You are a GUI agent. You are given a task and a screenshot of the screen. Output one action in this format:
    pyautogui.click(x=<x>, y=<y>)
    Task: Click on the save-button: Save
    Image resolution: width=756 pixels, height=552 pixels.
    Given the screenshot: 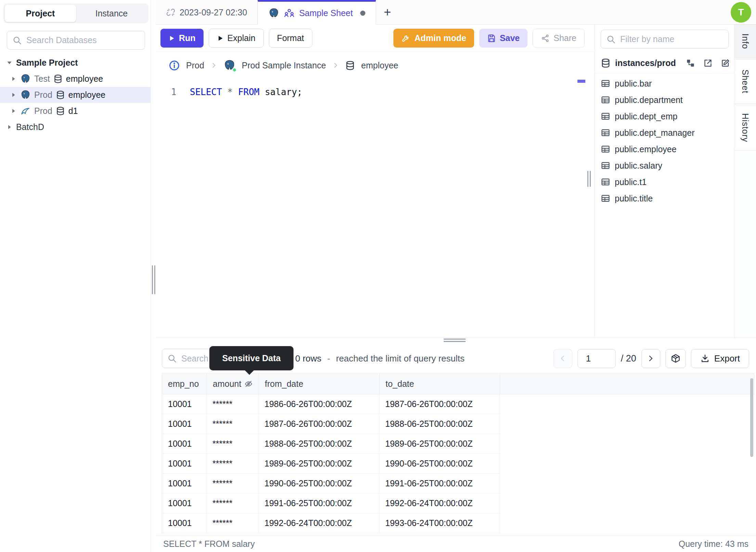 What is the action you would take?
    pyautogui.click(x=504, y=38)
    